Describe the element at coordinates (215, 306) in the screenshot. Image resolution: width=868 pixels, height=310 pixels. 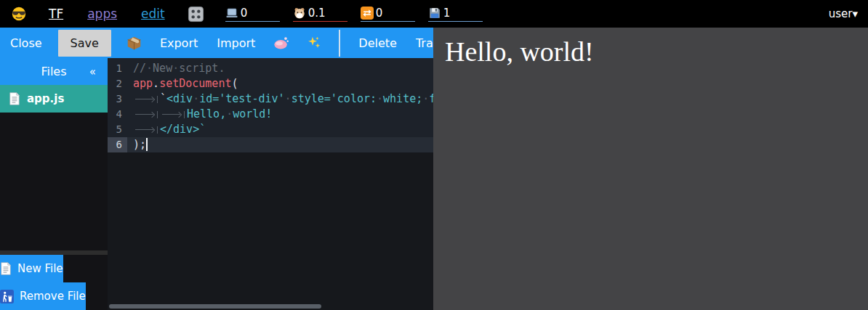
I see `editor-horizontal-scrollbar` at that location.